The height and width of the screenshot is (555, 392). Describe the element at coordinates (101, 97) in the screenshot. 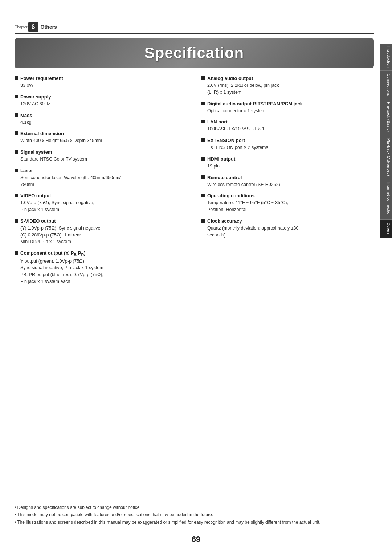

I see `spec-label-power-supply: Power supply` at that location.